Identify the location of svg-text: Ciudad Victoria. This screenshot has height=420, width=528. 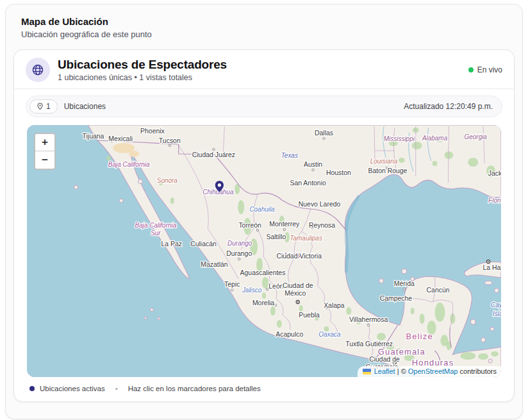
(299, 256).